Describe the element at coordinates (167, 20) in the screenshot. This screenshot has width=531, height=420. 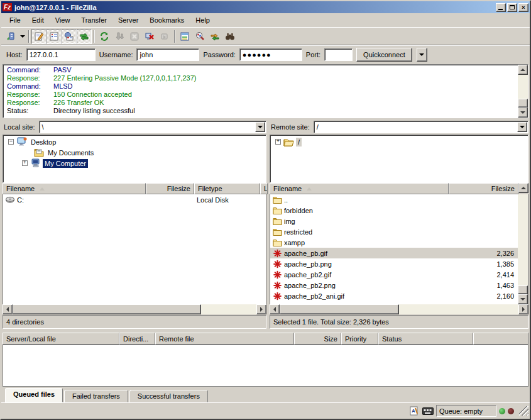
I see `menu-bookmarks: Bookmarks` at that location.